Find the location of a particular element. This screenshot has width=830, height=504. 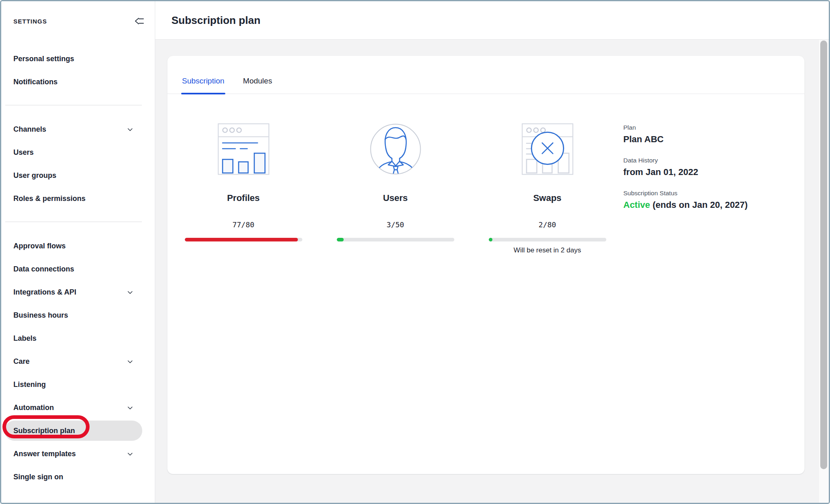

sidebar-item-channels: Channels is located at coordinates (78, 130).